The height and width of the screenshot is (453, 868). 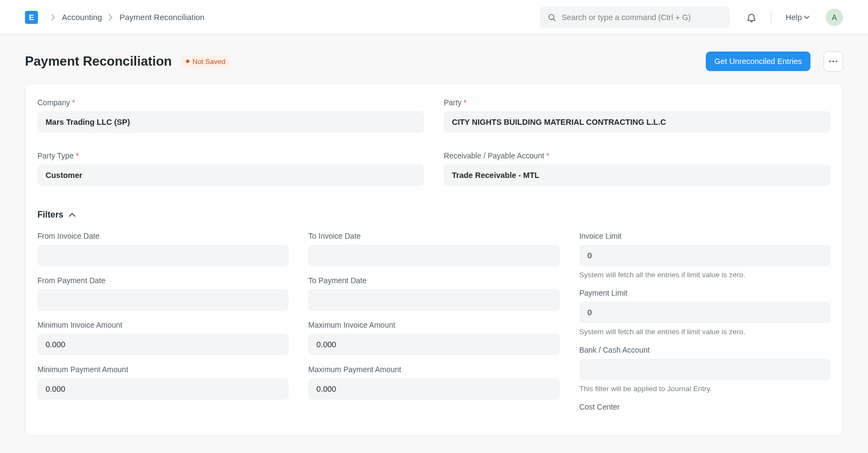 What do you see at coordinates (163, 389) in the screenshot?
I see `min-payment-amount-field` at bounding box center [163, 389].